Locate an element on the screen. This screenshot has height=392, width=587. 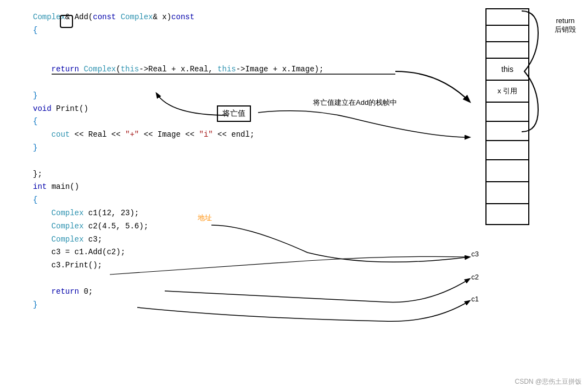
stack-cell-x-ref: x 引用 is located at coordinates (507, 91).